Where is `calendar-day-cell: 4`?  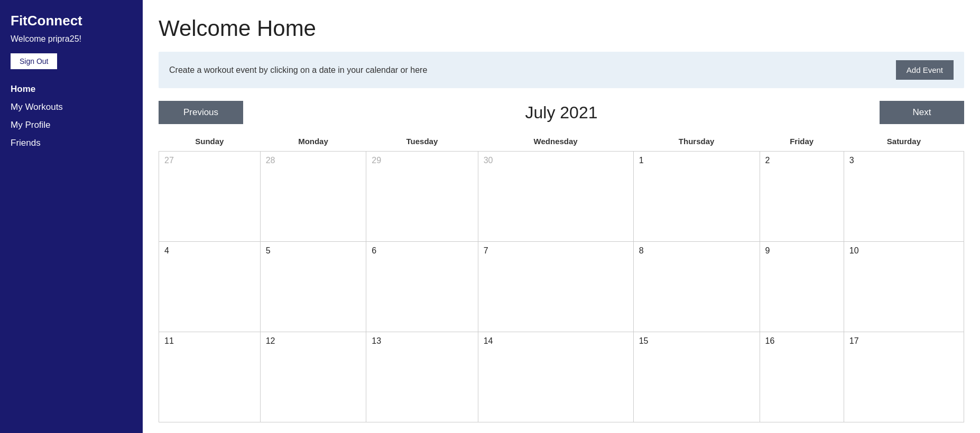 calendar-day-cell: 4 is located at coordinates (210, 287).